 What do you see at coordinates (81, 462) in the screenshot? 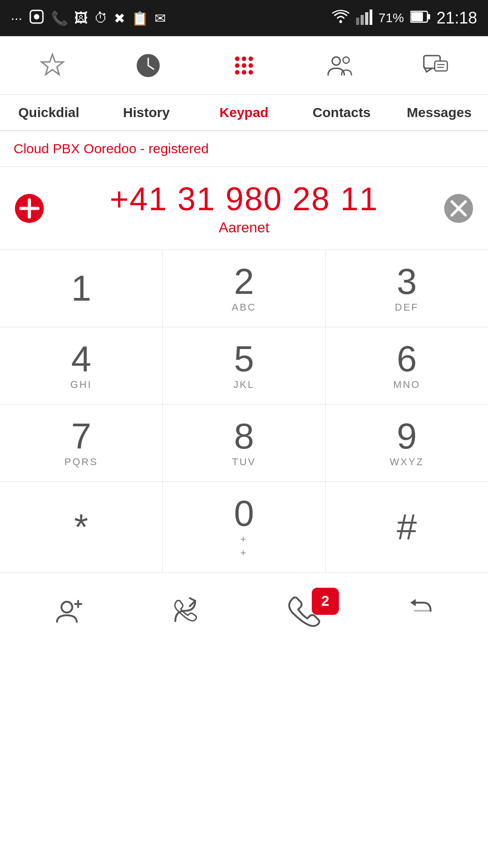
I see `key-letters: PQRS` at bounding box center [81, 462].